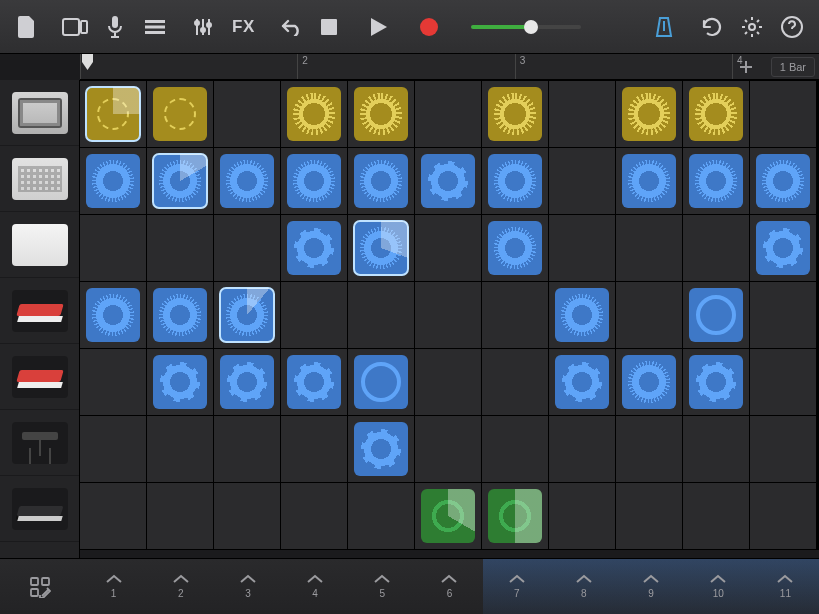 The height and width of the screenshot is (614, 819). I want to click on add-section-button, so click(746, 67).